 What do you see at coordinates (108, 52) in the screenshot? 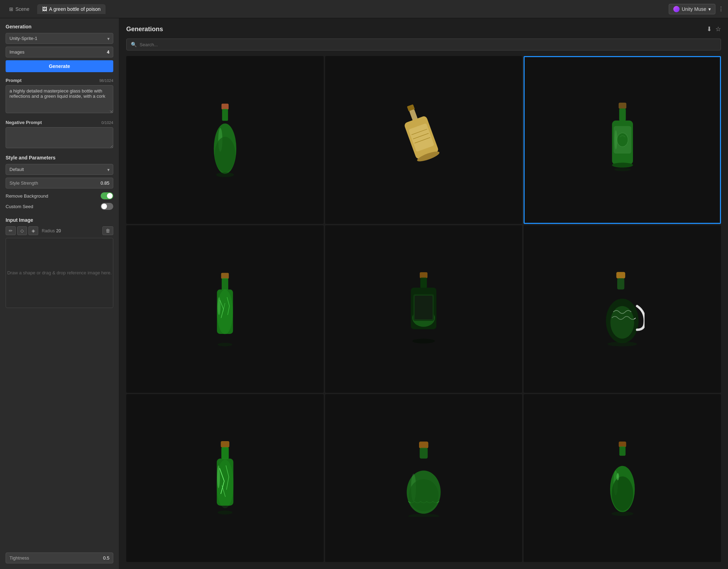
I see `images-value: 4` at bounding box center [108, 52].